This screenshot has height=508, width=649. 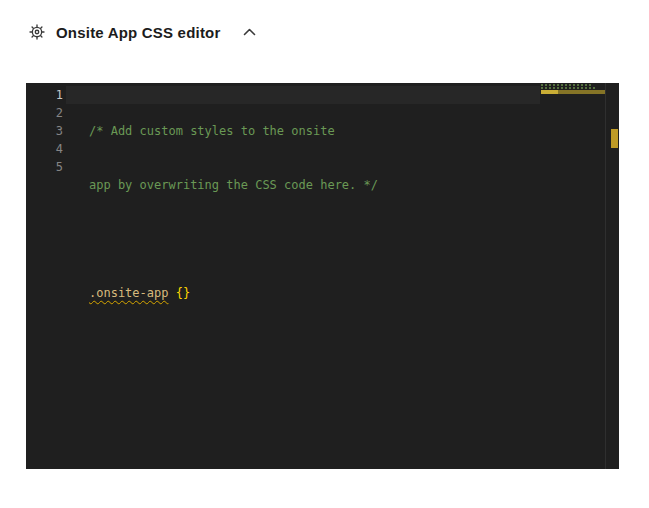 I want to click on css-comment: app by overwriting the CSS code here. */, so click(x=234, y=185).